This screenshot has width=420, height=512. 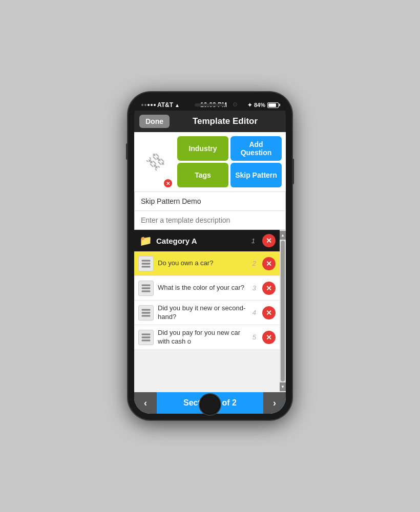 What do you see at coordinates (254, 288) in the screenshot?
I see `question-number-2: 3` at bounding box center [254, 288].